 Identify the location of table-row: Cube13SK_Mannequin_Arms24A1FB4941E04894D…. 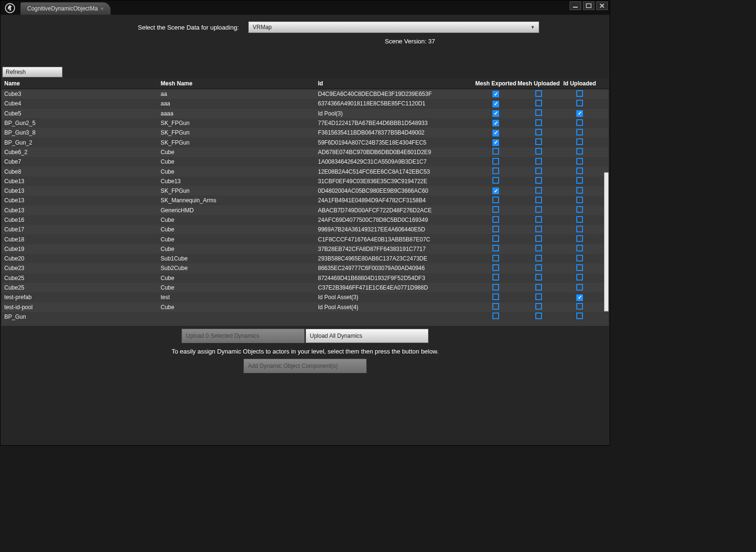
(305, 200).